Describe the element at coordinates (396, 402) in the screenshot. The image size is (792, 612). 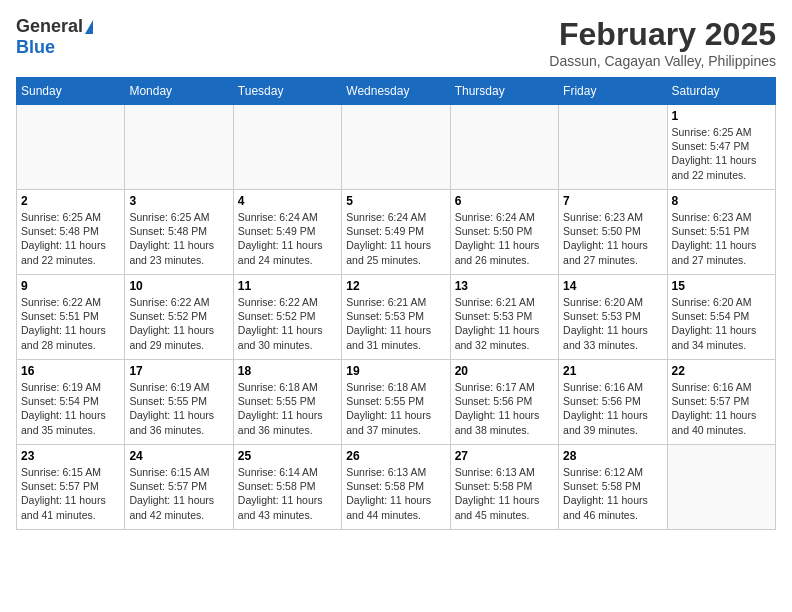
I see `calendar-week-4: 16Sunrise: 6:19 AM Sunset: 5:54 PM Dayli…` at that location.